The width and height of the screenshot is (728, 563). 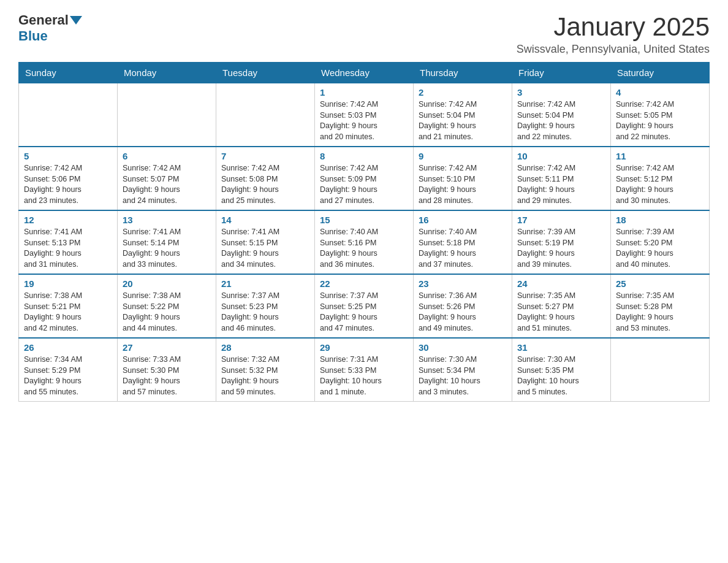 I want to click on calendar-cell: 18Sunrise: 7:39 AM Sunset: 5:20 PM Dayli…, so click(x=661, y=242).